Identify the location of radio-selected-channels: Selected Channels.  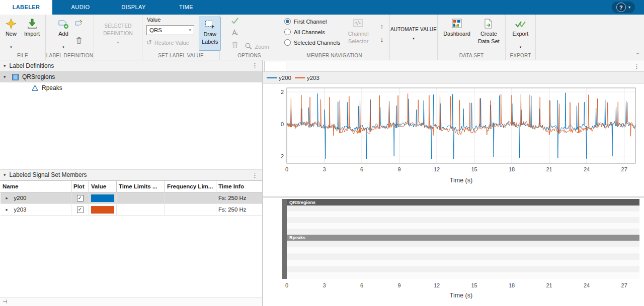
(312, 42).